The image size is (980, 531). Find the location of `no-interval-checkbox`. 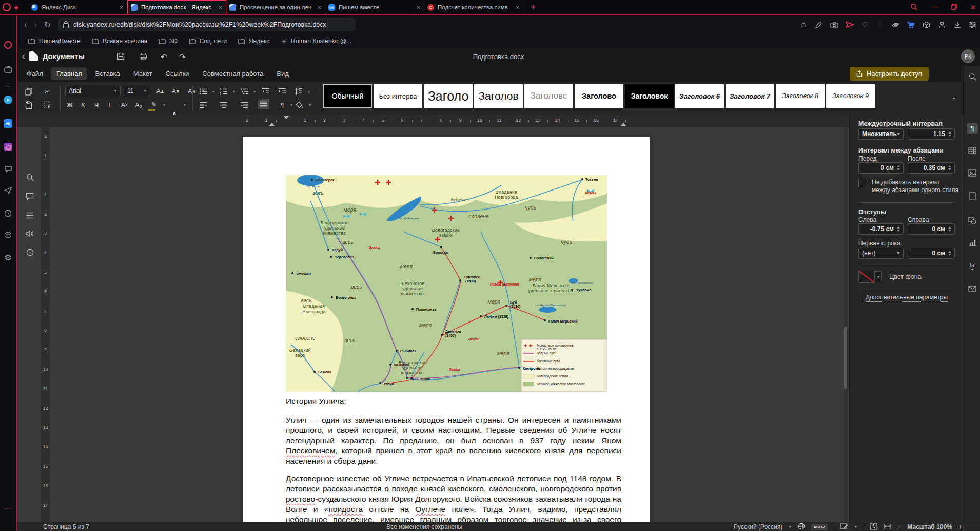

no-interval-checkbox is located at coordinates (863, 183).